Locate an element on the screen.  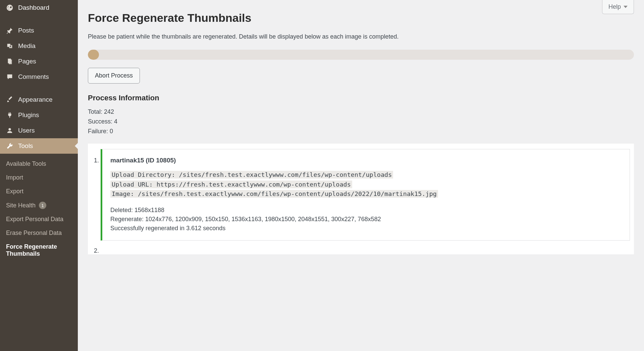
admin-sidebar: Dashboard Posts Media Pages Comments App… is located at coordinates (39, 176).